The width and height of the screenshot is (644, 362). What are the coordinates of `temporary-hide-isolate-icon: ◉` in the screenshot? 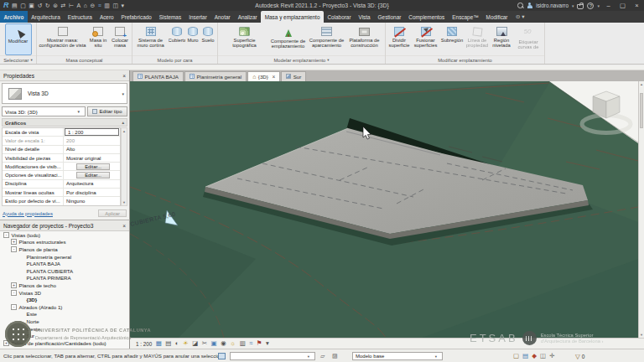 It's located at (223, 344).